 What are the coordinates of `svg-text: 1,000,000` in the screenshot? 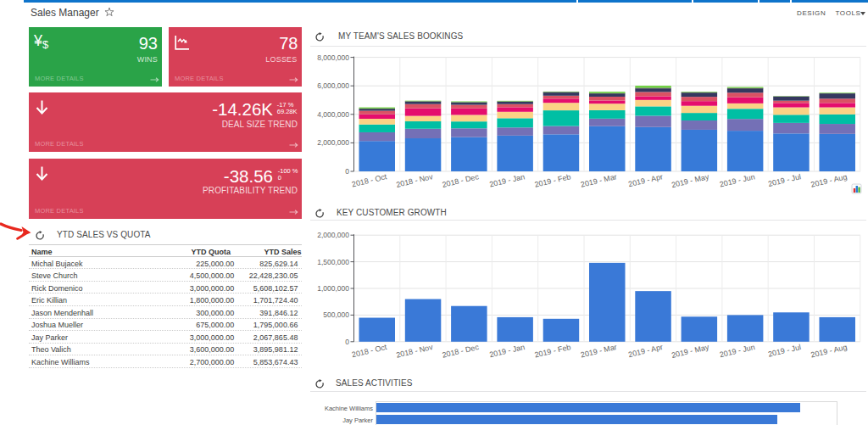 It's located at (333, 288).